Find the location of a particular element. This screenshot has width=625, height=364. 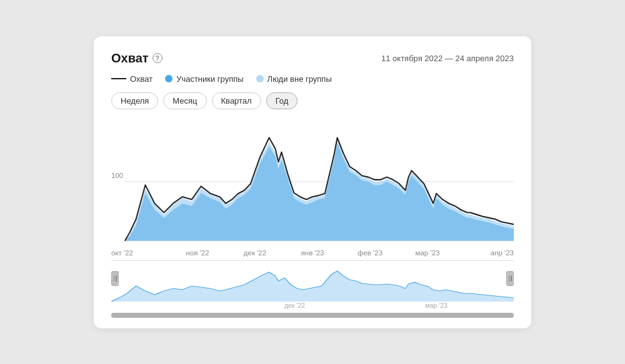

x-label-nov: ноя '22 is located at coordinates (198, 253).